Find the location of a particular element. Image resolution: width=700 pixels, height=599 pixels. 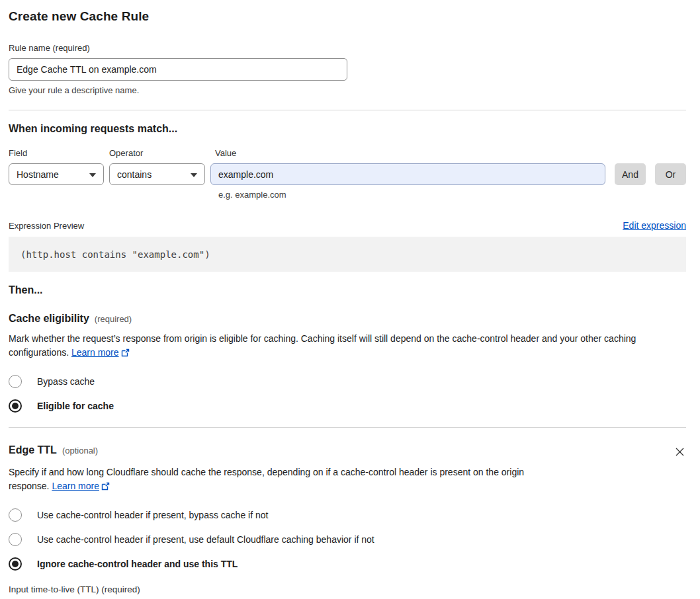

edge-ttl-qualifier: (optional) is located at coordinates (80, 451).